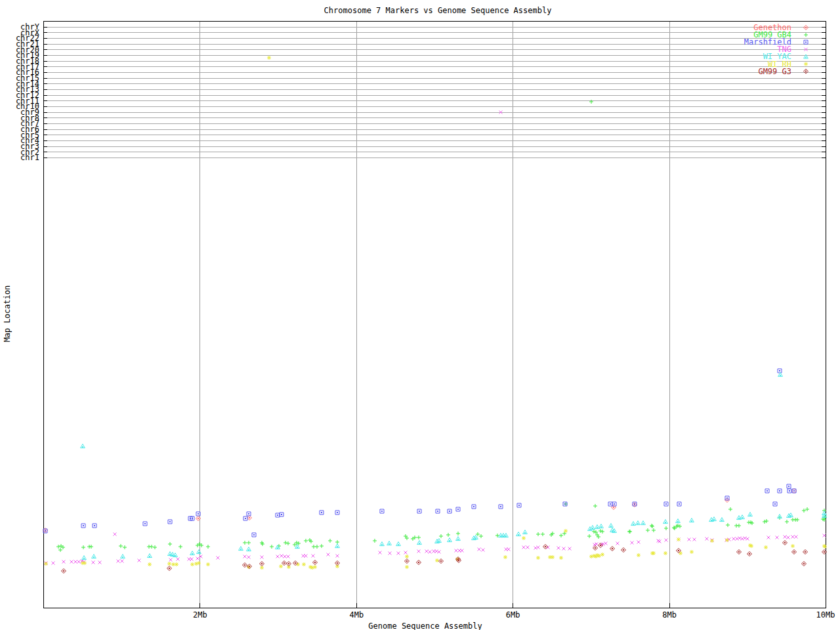  I want to click on legend-marker-genethon-dot, so click(806, 28).